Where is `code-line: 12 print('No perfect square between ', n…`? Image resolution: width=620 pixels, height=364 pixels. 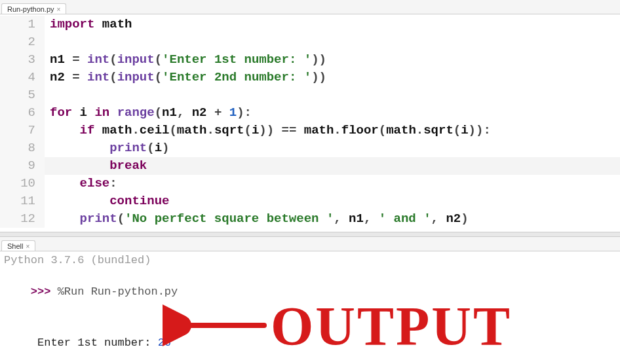 code-line: 12 print('No perfect square between ', n… is located at coordinates (310, 219).